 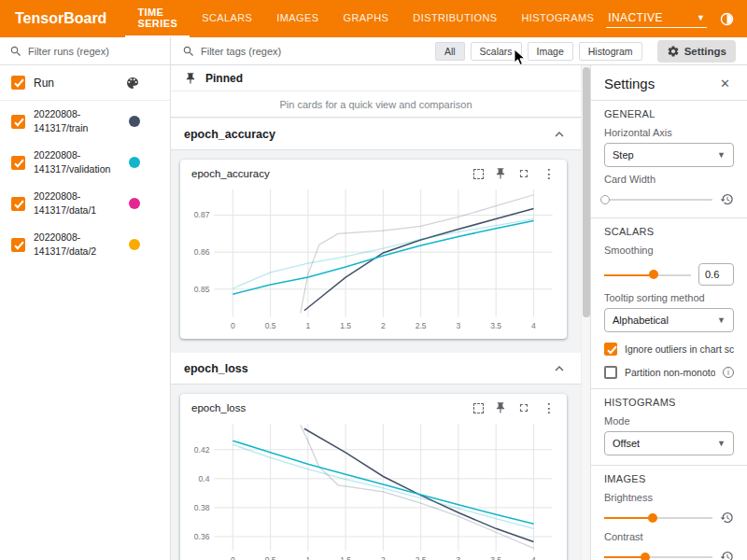 I want to click on card-actions: ⋮, so click(x=515, y=174).